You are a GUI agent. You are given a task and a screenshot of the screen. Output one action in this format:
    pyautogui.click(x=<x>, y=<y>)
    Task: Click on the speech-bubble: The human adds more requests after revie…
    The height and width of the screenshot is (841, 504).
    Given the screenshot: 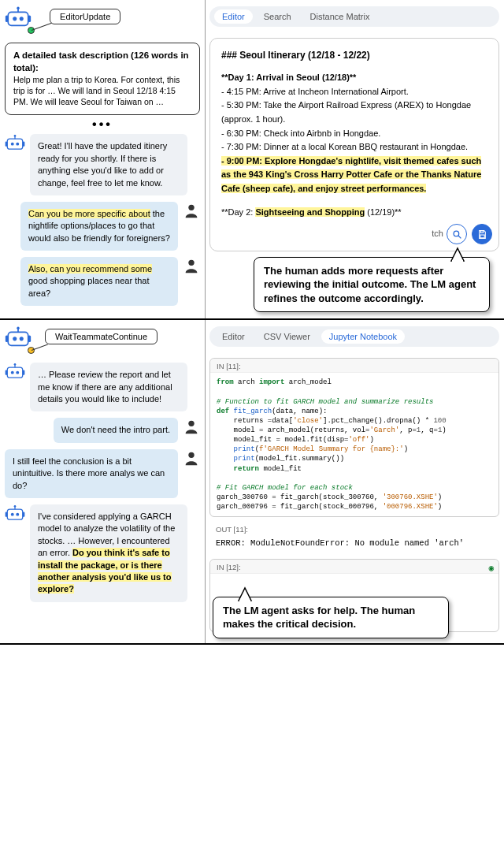 What is the action you would take?
    pyautogui.click(x=372, y=285)
    